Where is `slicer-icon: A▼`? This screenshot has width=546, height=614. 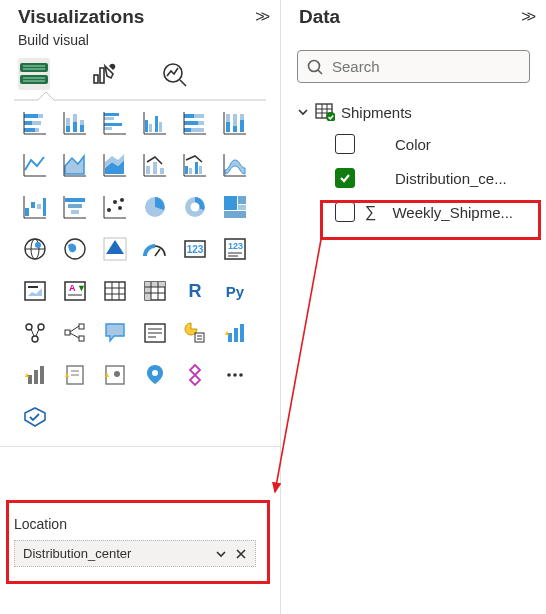 slicer-icon: A▼ is located at coordinates (75, 291).